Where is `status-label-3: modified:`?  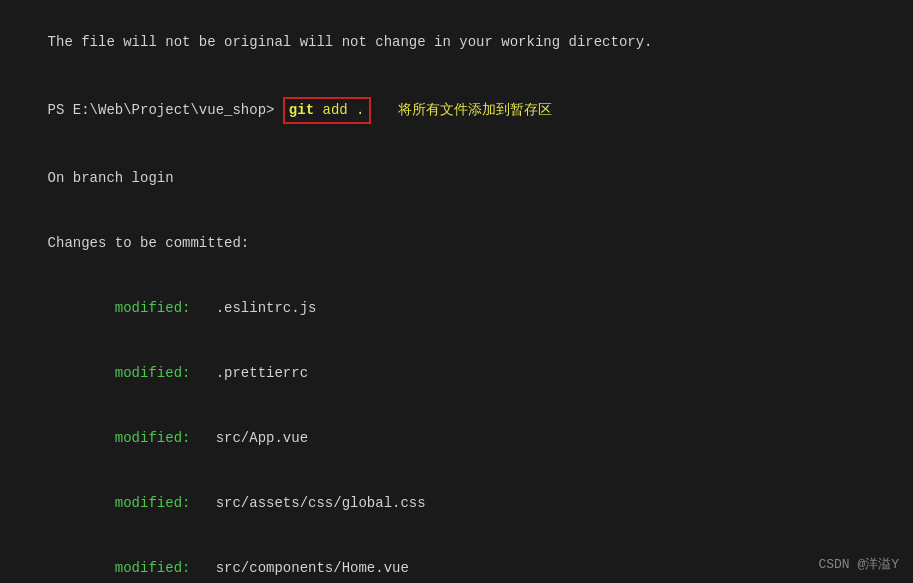
status-label-3: modified: is located at coordinates (132, 438).